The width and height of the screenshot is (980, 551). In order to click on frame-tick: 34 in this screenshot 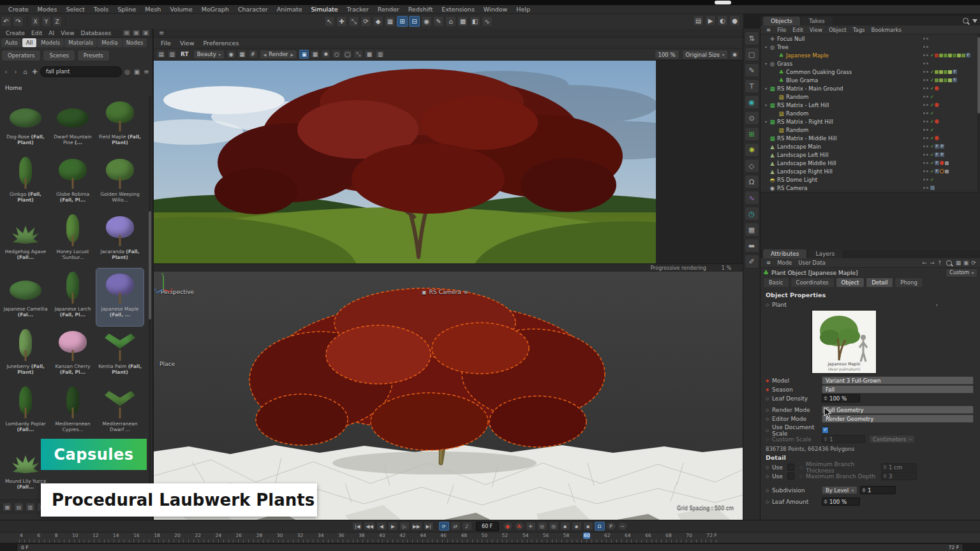, I will do `click(321, 536)`.